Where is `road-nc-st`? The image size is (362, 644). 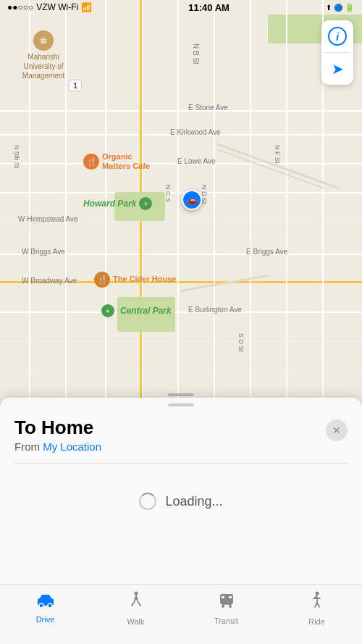 road-nc-st is located at coordinates (178, 201).